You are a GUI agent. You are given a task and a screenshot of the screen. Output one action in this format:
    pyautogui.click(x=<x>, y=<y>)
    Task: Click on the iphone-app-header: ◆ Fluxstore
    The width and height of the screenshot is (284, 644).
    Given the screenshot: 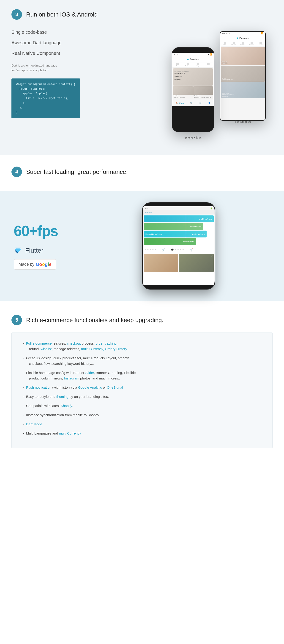 What is the action you would take?
    pyautogui.click(x=193, y=59)
    